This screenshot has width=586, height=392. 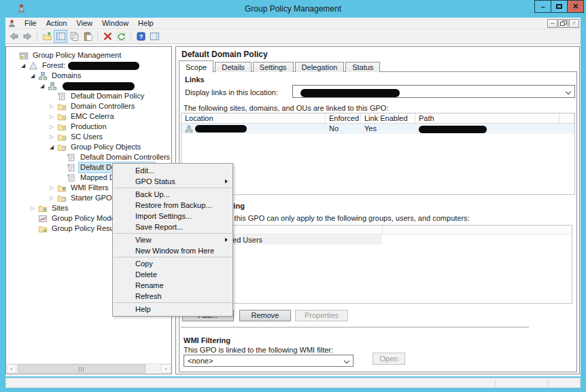 I want to click on tree-item-label: Group Policy Objects, so click(x=106, y=147).